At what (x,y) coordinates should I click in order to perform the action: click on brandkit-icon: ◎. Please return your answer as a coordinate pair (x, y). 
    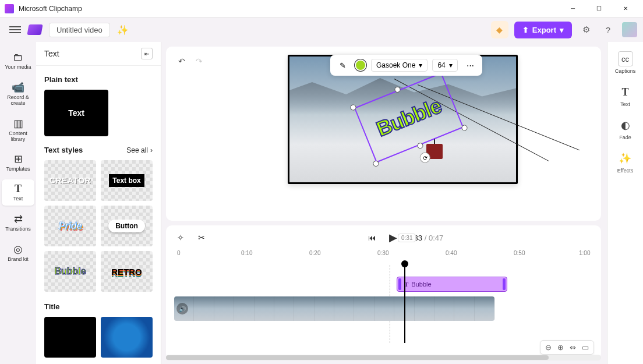
    Looking at the image, I should click on (18, 249).